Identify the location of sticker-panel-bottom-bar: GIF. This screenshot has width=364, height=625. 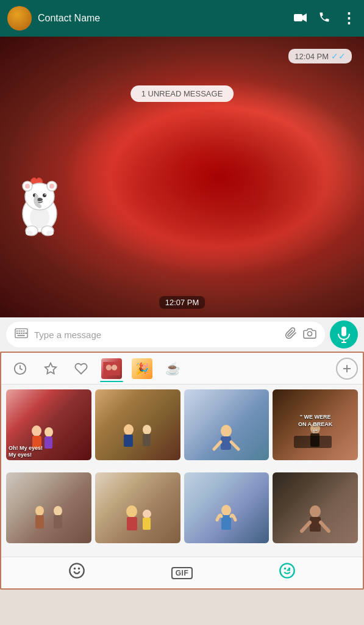
(182, 573).